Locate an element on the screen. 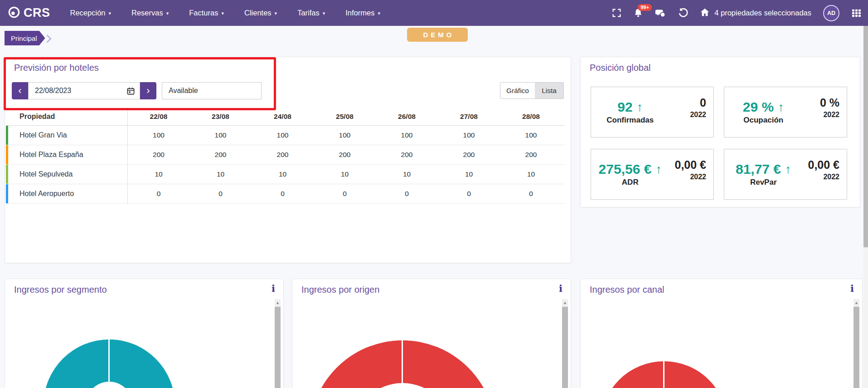 Image resolution: width=868 pixels, height=388 pixels. stat-card-revpar: 81,77 € ↑ RevPar 0,00 € 2022 is located at coordinates (786, 174).